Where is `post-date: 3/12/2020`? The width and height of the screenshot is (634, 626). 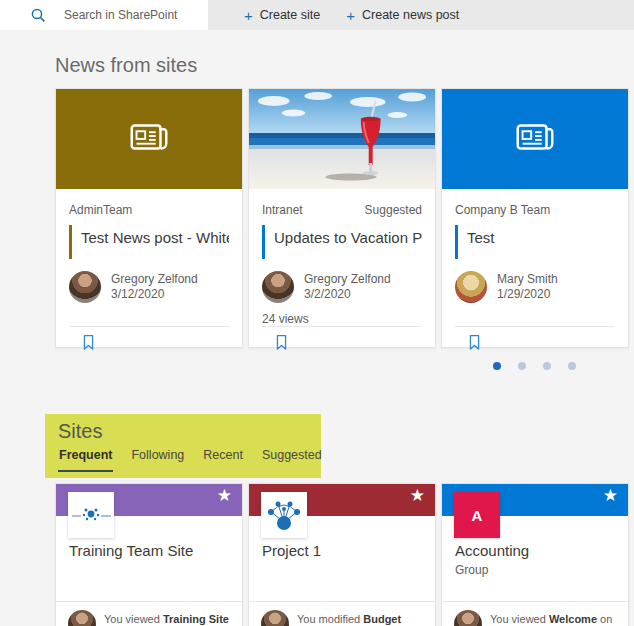 post-date: 3/12/2020 is located at coordinates (138, 294).